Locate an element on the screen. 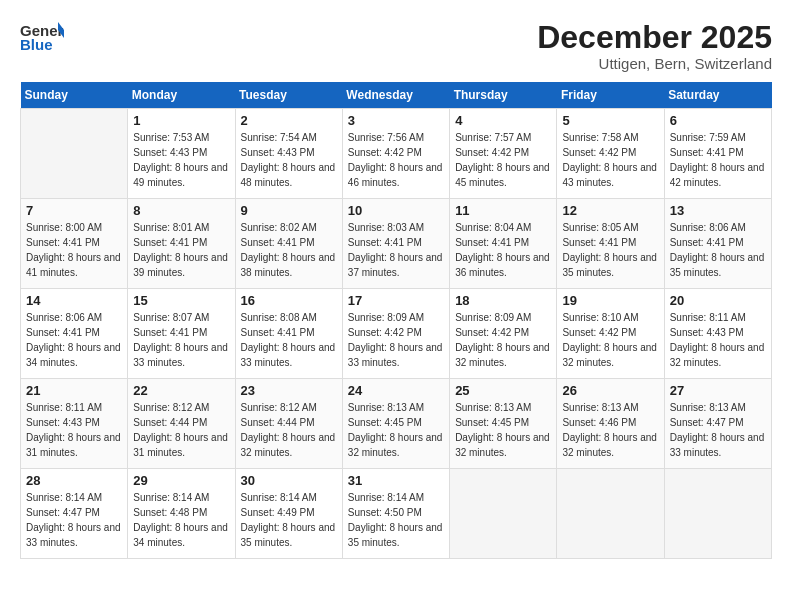 Image resolution: width=792 pixels, height=612 pixels. day-number: 4 is located at coordinates (503, 120).